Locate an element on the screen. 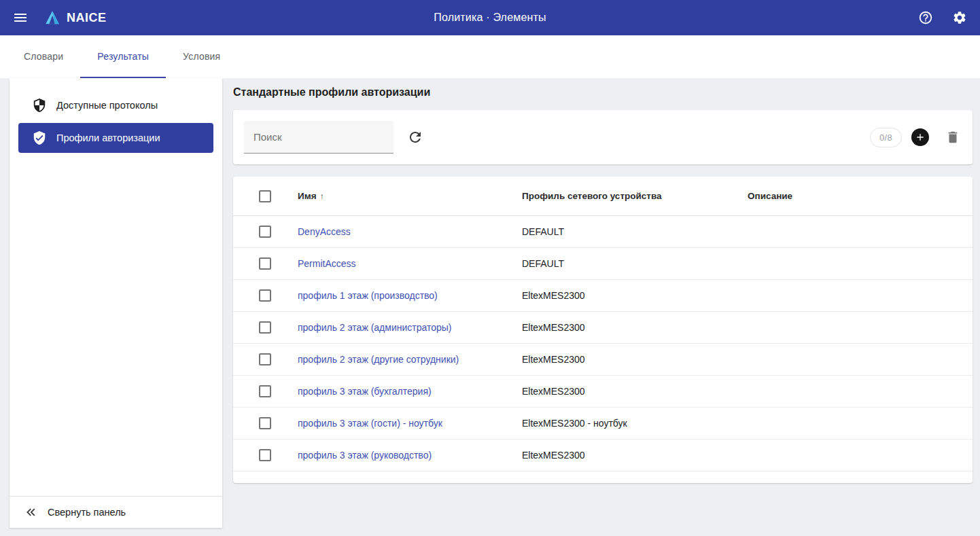 The height and width of the screenshot is (536, 980). verified-user-shield-icon is located at coordinates (39, 138).